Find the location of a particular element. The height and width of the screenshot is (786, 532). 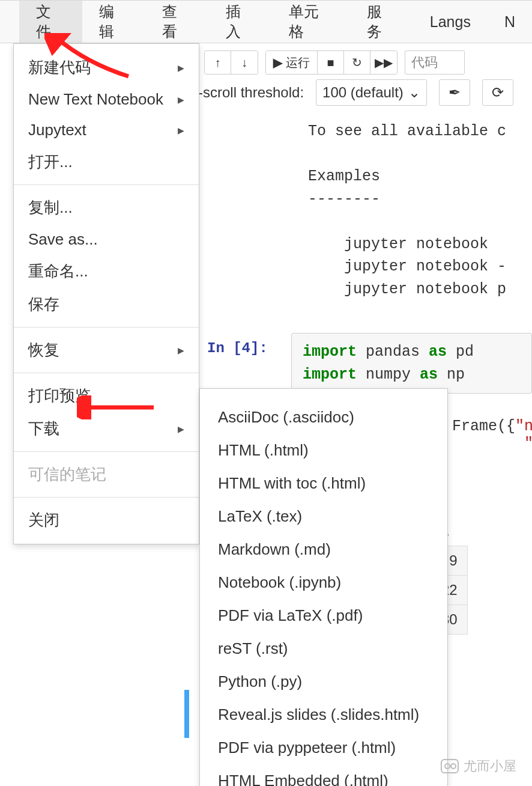

download-asciidoc: AsciiDoc (.asciidoc) is located at coordinates (324, 417).